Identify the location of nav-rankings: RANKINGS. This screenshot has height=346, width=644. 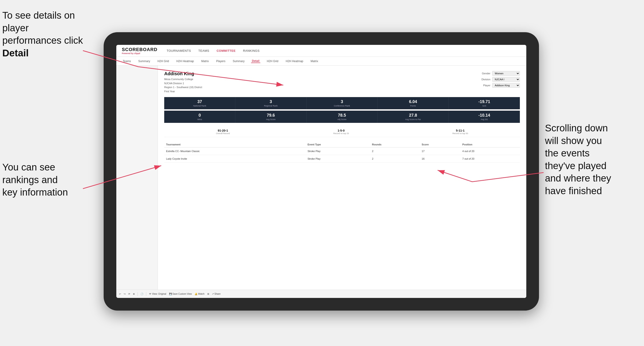
(251, 51).